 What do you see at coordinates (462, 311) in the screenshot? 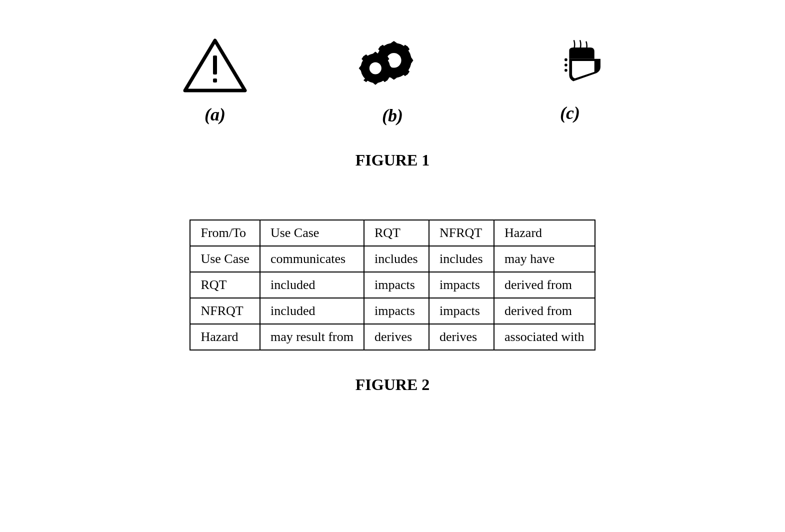
I see `cell-impacts-4: impacts` at bounding box center [462, 311].